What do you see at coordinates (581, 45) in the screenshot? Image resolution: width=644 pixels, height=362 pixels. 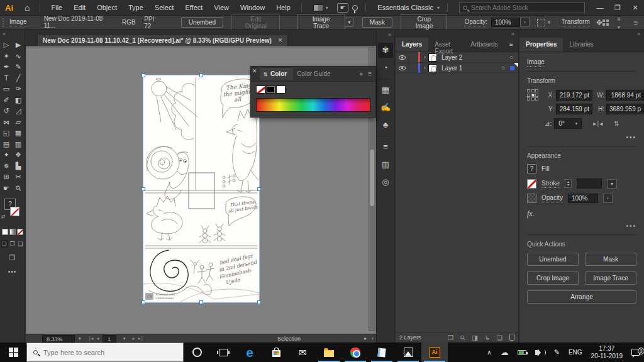 I see `tab-libraries: Libraries` at bounding box center [581, 45].